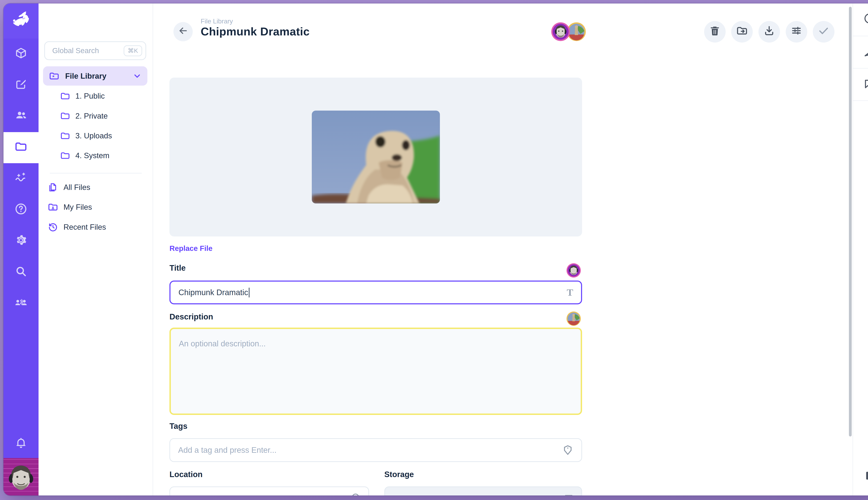 The height and width of the screenshot is (500, 868). I want to click on module-file-library, so click(21, 148).